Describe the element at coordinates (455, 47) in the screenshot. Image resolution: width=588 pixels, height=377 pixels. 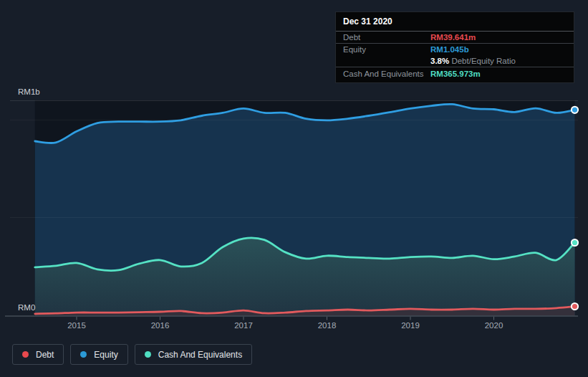
I see `chart-tooltip: Dec 31 2020 Debt RM39.641m Equity RM1.04…` at that location.